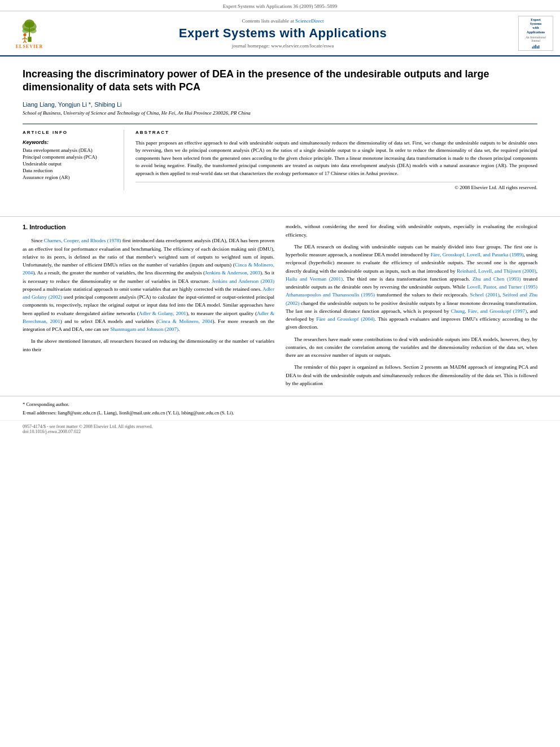  Describe the element at coordinates (478, 255) in the screenshot. I see `ref-fare: Färe, Grosskopf, Lovell, and Pasurka (19…` at that location.